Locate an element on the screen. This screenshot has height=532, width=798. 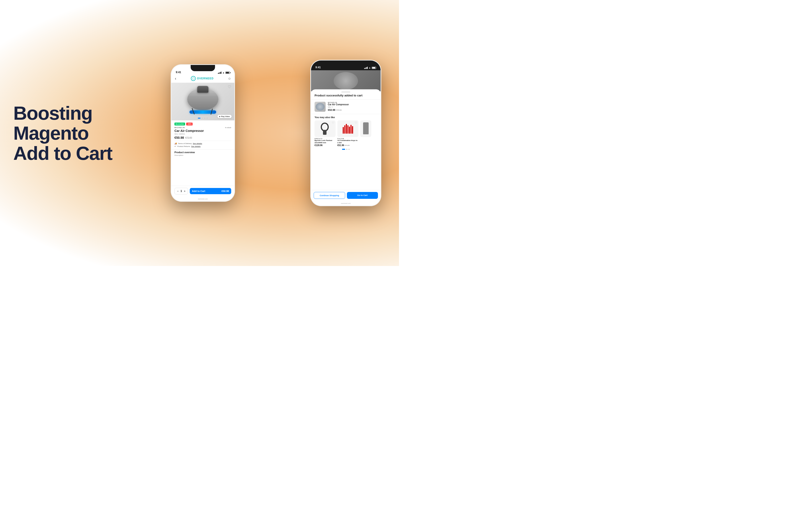
wrench-image is located at coordinates (366, 129).